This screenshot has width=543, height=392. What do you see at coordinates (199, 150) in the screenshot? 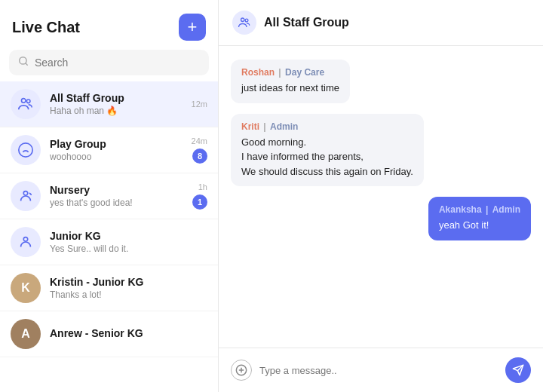
I see `chat-meta: 24m 8` at bounding box center [199, 150].